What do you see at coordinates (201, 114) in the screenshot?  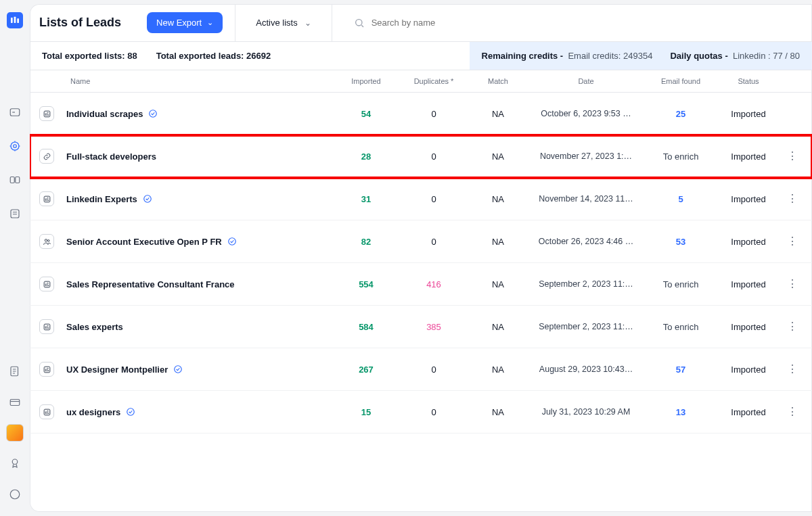 I see `row-name: Individual scrapes` at bounding box center [201, 114].